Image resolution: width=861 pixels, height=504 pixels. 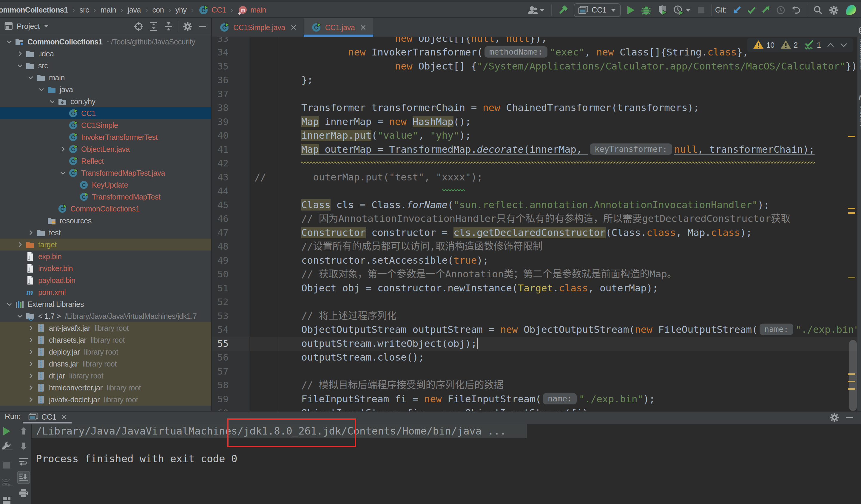 What do you see at coordinates (851, 10) in the screenshot?
I see `ide-badge-icon` at bounding box center [851, 10].